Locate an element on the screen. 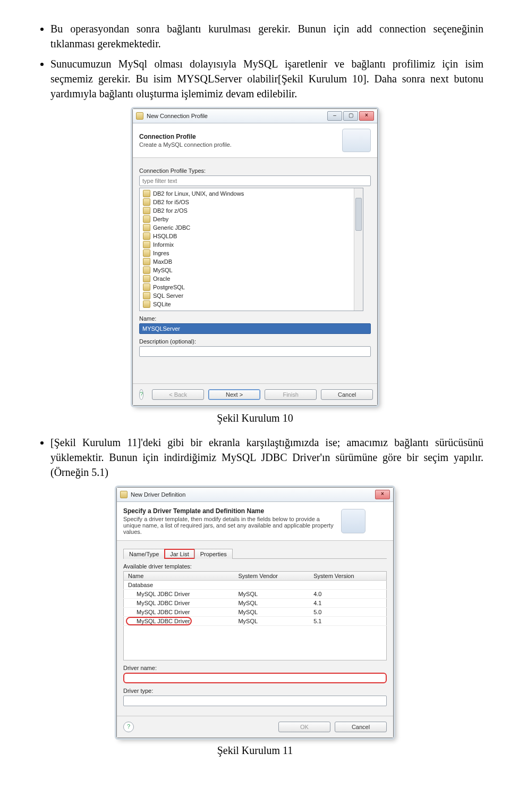  doc-bullet-2: Sunucumuzun MySql olması dolayısıyla MyS… is located at coordinates (267, 79).